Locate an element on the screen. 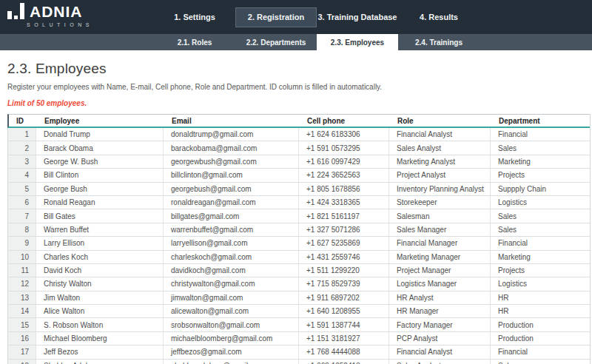 This screenshot has width=592, height=364. cell-role: Marketing Manager is located at coordinates (440, 257).